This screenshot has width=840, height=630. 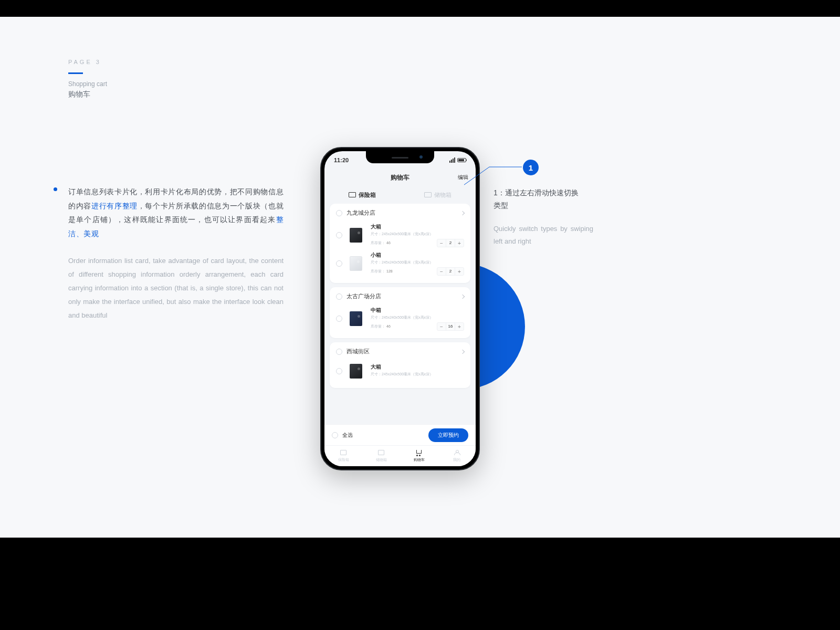 I want to click on callout-1: 1 1：通过左右滑动快速切换类型 Quickly switch types by…, so click(x=543, y=204).